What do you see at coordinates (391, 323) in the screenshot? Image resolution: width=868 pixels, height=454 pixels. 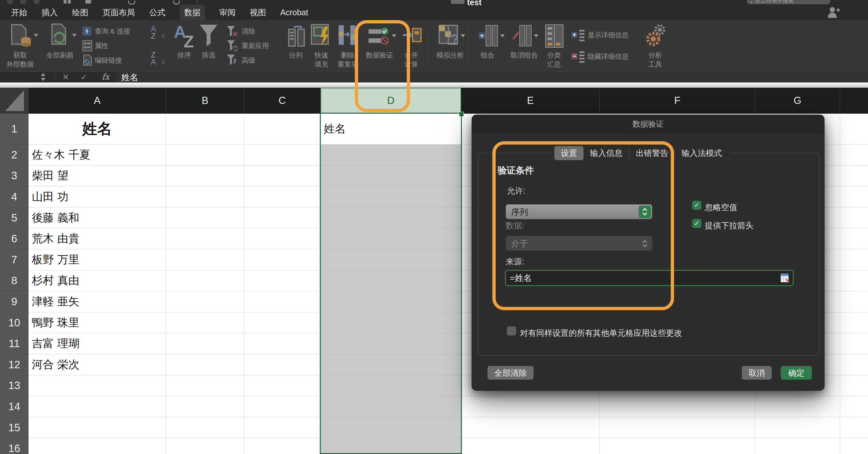 I see `cell-D10` at bounding box center [391, 323].